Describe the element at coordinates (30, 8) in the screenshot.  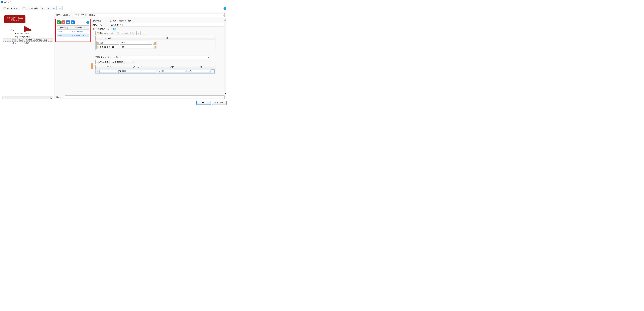
I see `delete-command-button: コマンドの削除` at that location.